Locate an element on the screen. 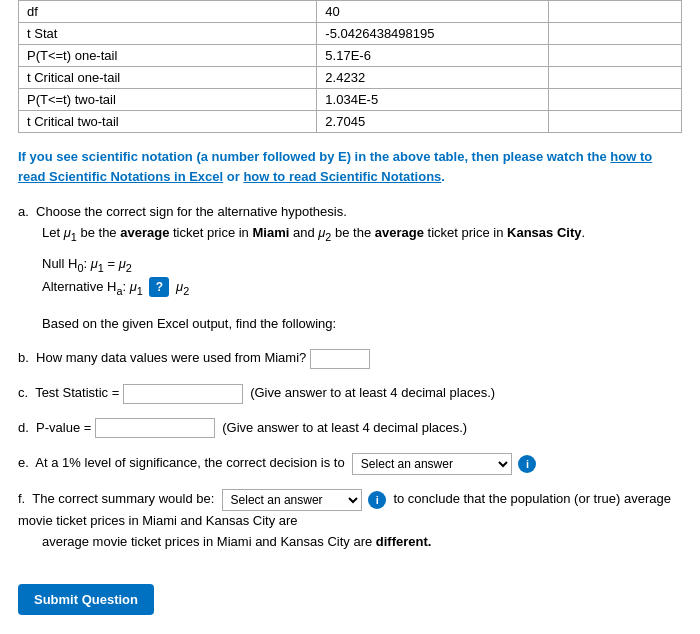 This screenshot has width=700, height=634. question-e: e. At a 1% level of significance, the co… is located at coordinates (350, 464).